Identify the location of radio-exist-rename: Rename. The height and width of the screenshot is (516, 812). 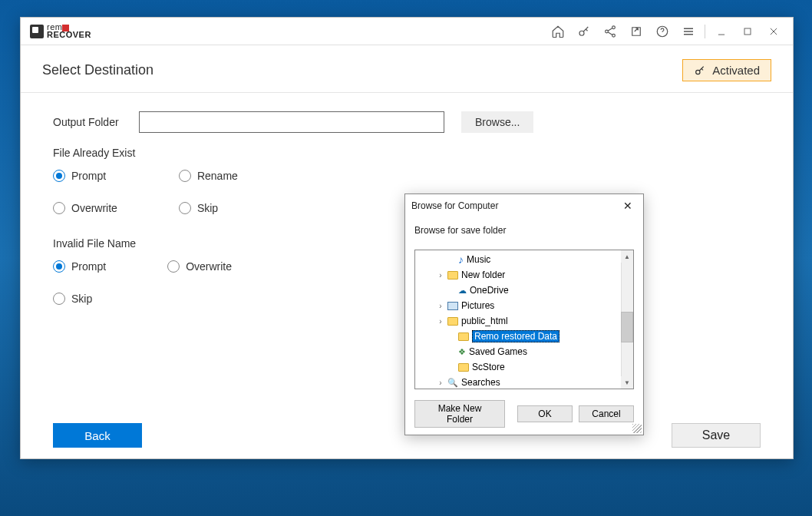
(209, 176).